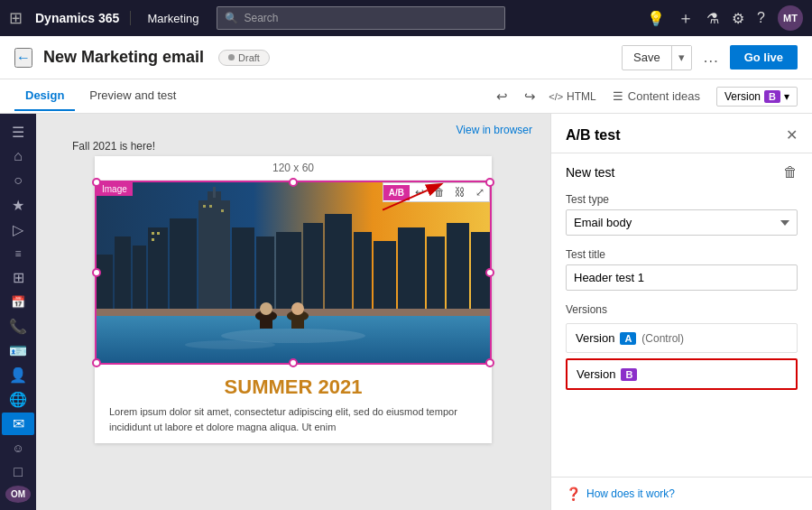 The image size is (812, 510). I want to click on test-type-field: Test type Email body Subject line From n…, so click(682, 215).